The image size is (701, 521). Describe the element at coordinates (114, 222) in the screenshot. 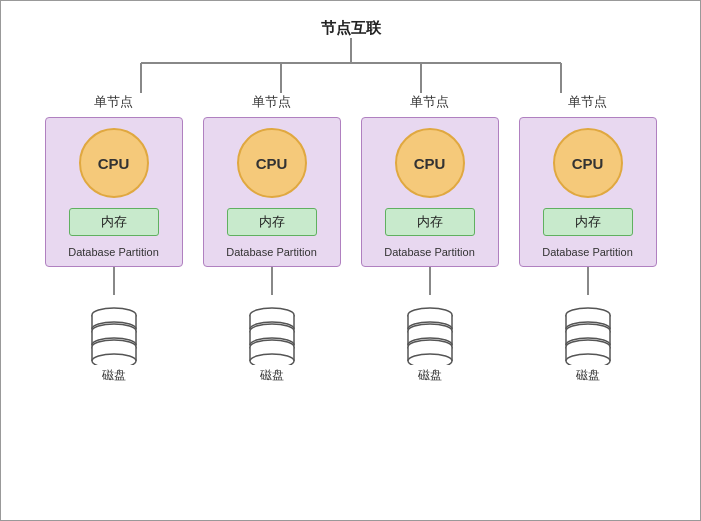

I see `mem-box-1: 内存` at that location.